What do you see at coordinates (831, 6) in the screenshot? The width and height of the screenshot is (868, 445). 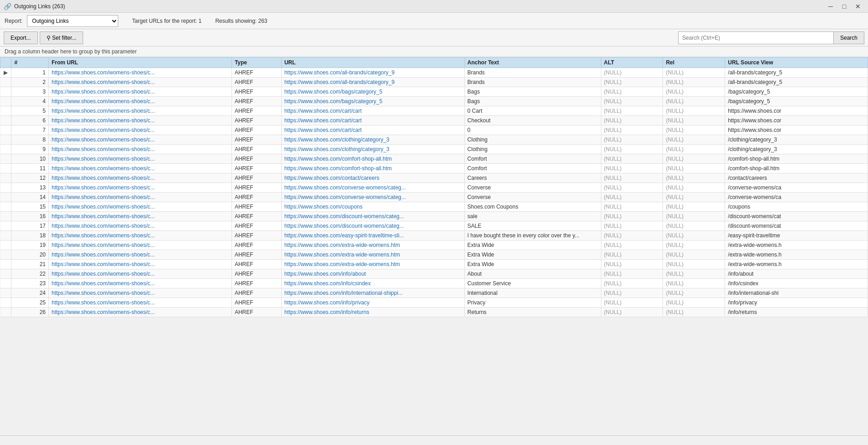 I see `minimize-button: ─` at bounding box center [831, 6].